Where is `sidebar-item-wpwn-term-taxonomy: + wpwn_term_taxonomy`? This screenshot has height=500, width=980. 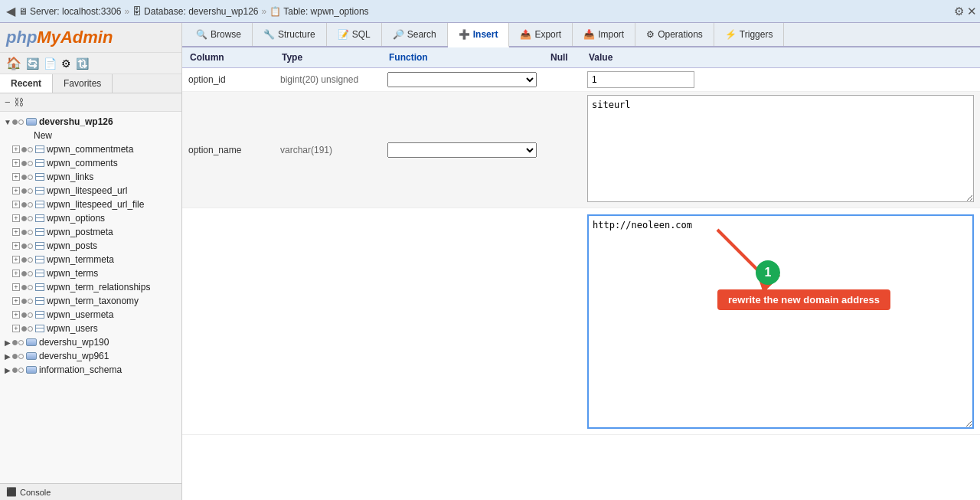
sidebar-item-wpwn-term-taxonomy: + wpwn_term_taxonomy is located at coordinates (90, 301).